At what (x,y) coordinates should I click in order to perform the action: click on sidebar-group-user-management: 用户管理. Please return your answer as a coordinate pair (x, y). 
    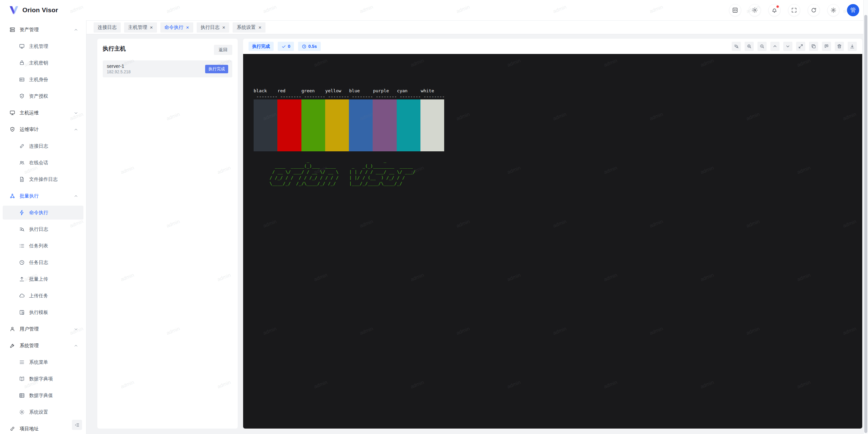
    Looking at the image, I should click on (43, 329).